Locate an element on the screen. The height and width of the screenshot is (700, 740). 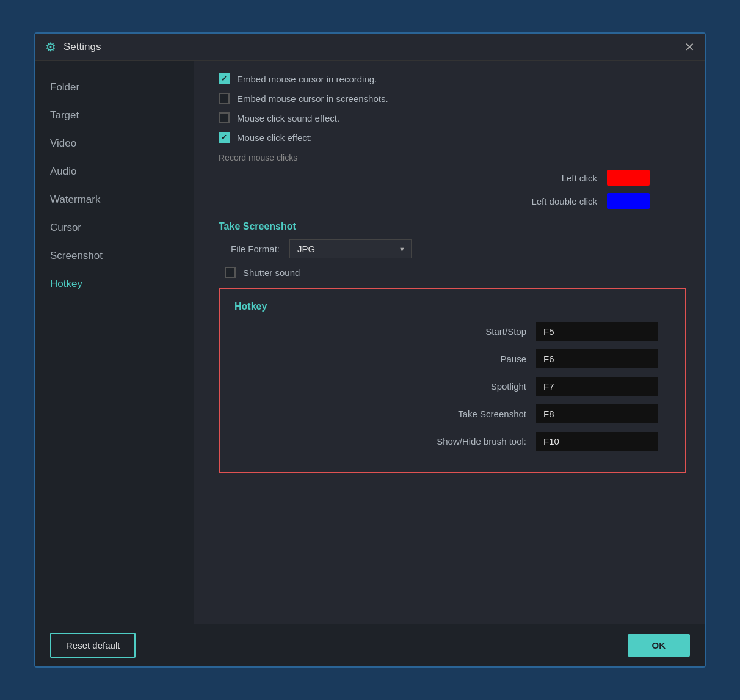
file-format-select: JPG PNG BMP is located at coordinates (350, 249).